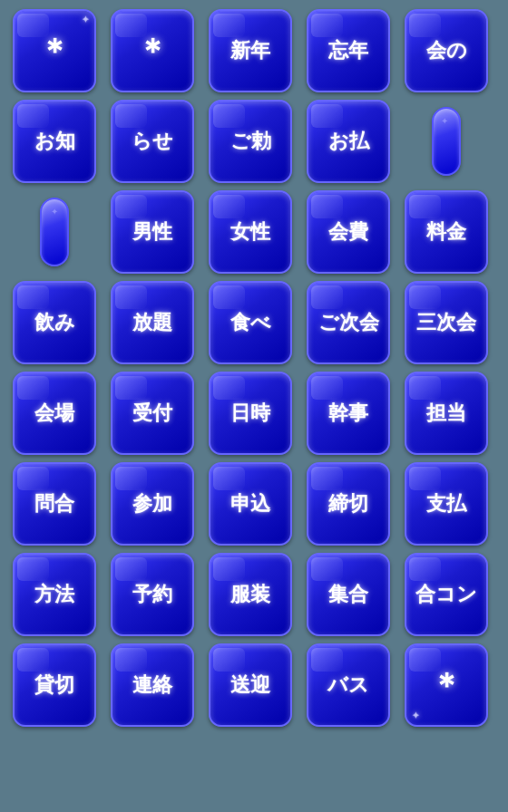 Image resolution: width=508 pixels, height=812 pixels. Describe the element at coordinates (446, 232) in the screenshot. I see `stamp-fee: 料金` at that location.